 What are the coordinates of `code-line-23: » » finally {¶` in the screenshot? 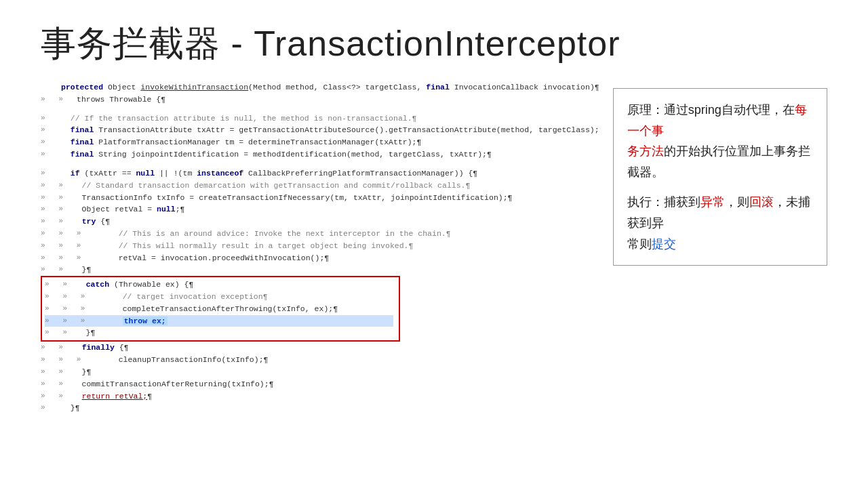 It's located at (320, 348).